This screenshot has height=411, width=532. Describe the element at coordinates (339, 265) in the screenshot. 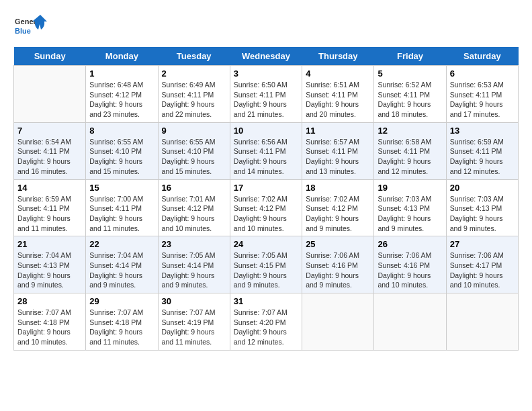

I see `calendar-cell: 25 Sunrise: 7:06 AMSunset: 4:16 PMDaylig…` at that location.